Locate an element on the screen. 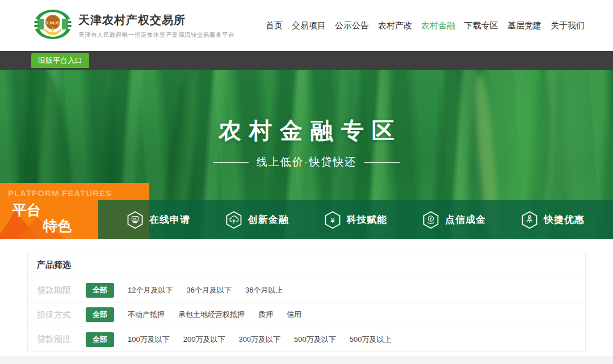  feature-tab-fast-discount: 快捷优惠 is located at coordinates (553, 220).